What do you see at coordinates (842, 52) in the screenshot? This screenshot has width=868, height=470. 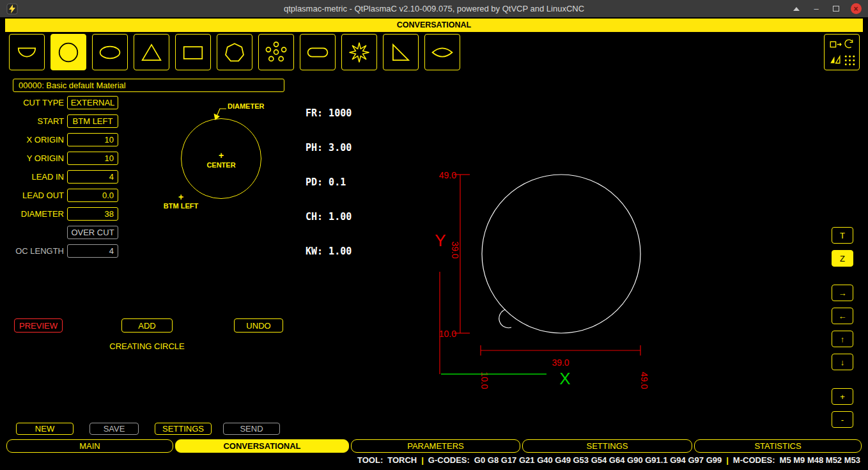 I see `transform-tools-icon` at bounding box center [842, 52].